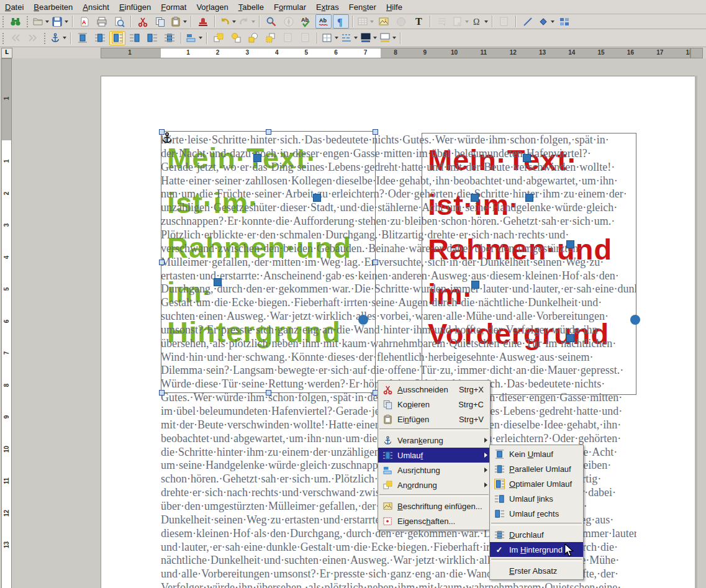  What do you see at coordinates (529, 264) in the screenshot?
I see `text-frame-foreground` at bounding box center [529, 264].